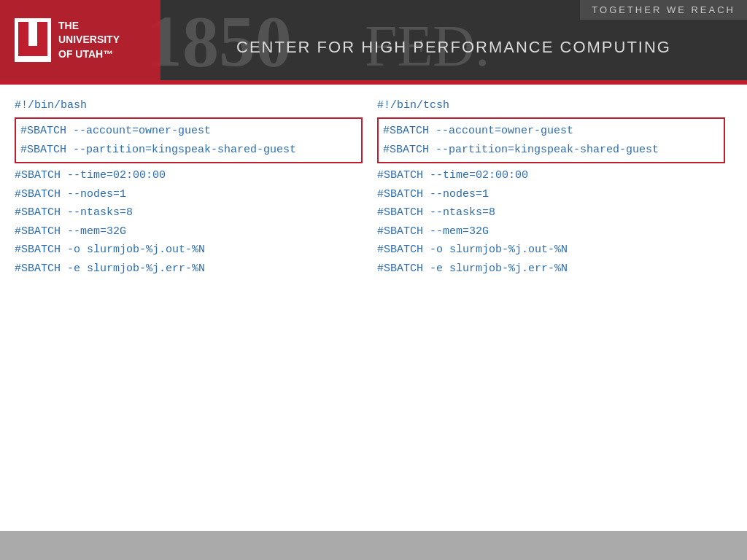 Image resolution: width=747 pixels, height=560 pixels. I want to click on logo-area: THE UNIVERSITY OF UTAH™, so click(80, 40).